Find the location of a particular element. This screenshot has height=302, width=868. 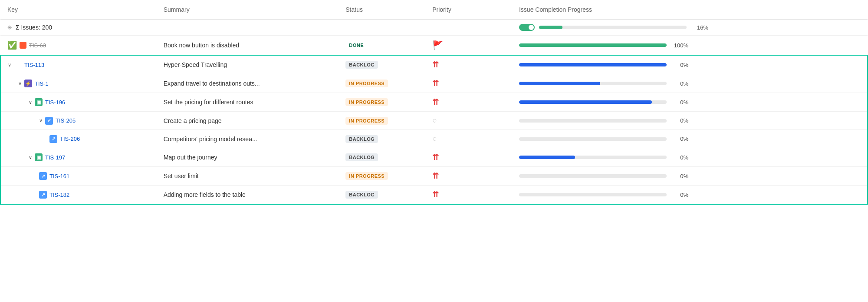

priority-cell: ○ is located at coordinates (469, 121).